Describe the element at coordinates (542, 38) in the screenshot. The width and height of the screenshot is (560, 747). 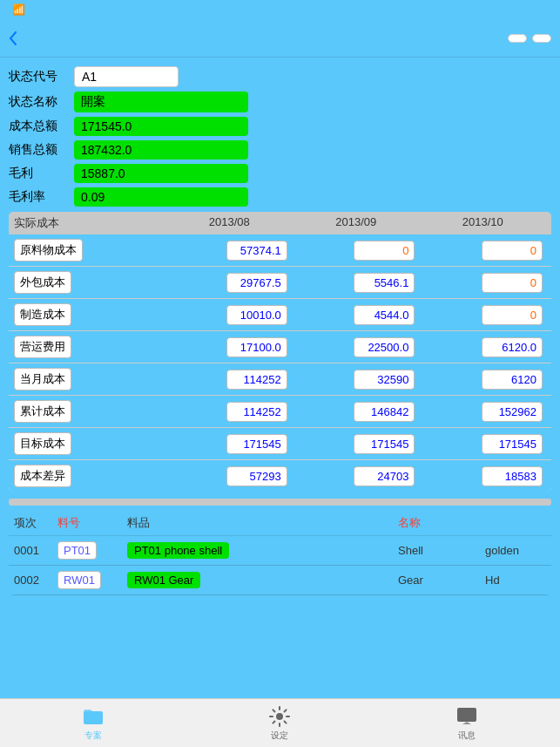
I see `export-button` at that location.